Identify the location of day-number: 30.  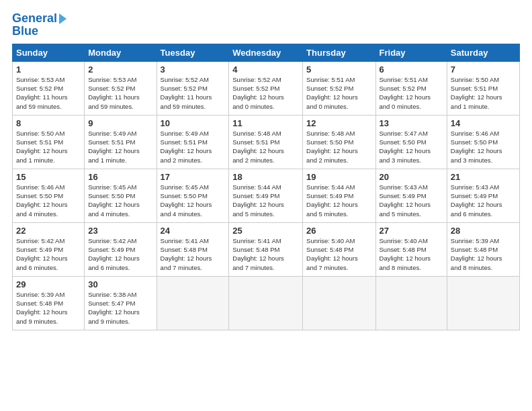
(120, 285).